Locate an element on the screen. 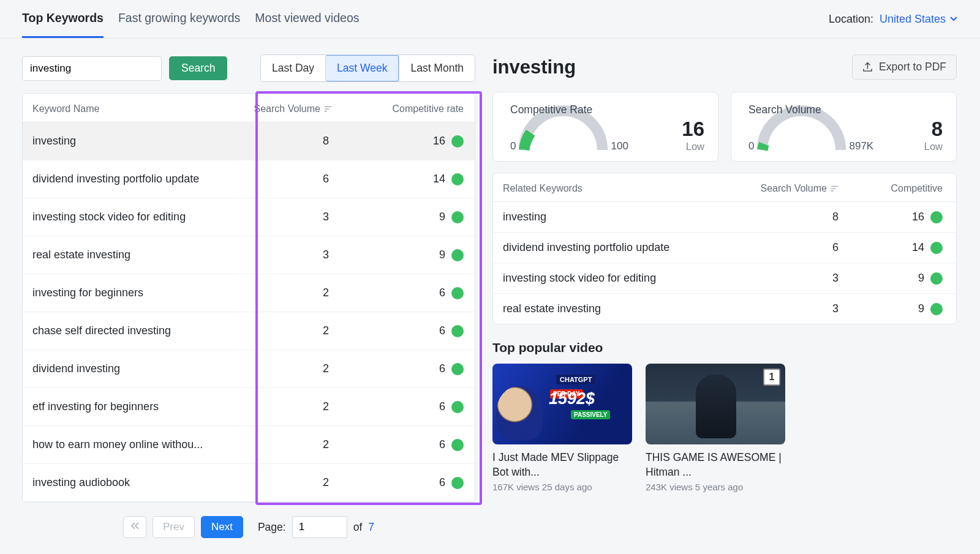 This screenshot has height=554, width=980. keyword-name: real estate investing is located at coordinates (135, 255).